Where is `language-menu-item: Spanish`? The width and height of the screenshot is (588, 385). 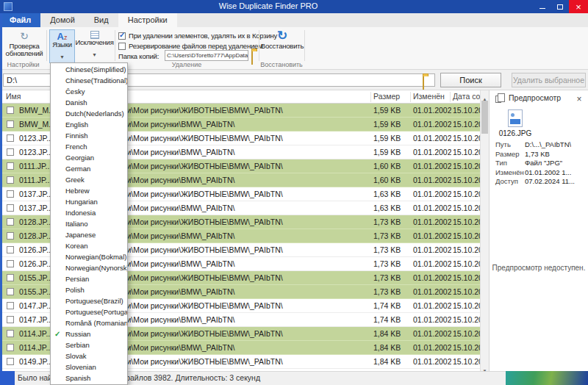 language-menu-item: Spanish is located at coordinates (89, 378).